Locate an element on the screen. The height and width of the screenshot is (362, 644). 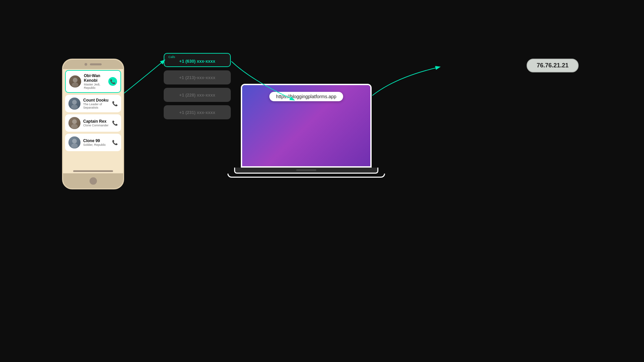
contact-name: Clone 99 is located at coordinates (96, 141).